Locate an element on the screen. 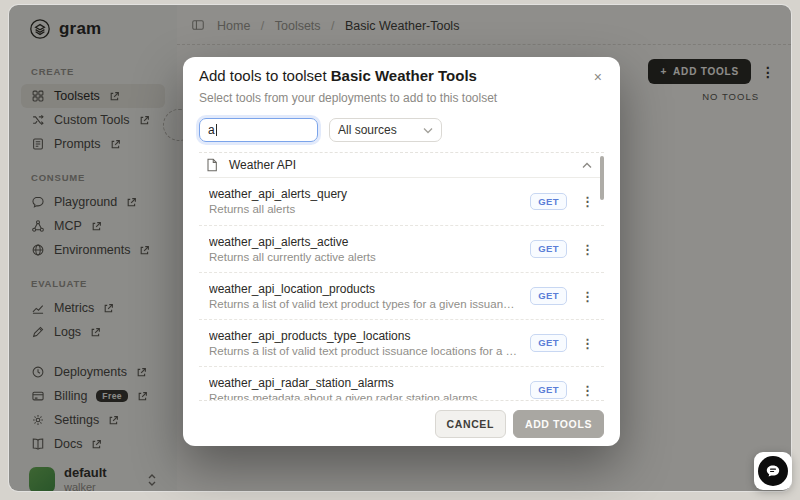  tool-name: weather_api_radar_station_alarms is located at coordinates (364, 384).